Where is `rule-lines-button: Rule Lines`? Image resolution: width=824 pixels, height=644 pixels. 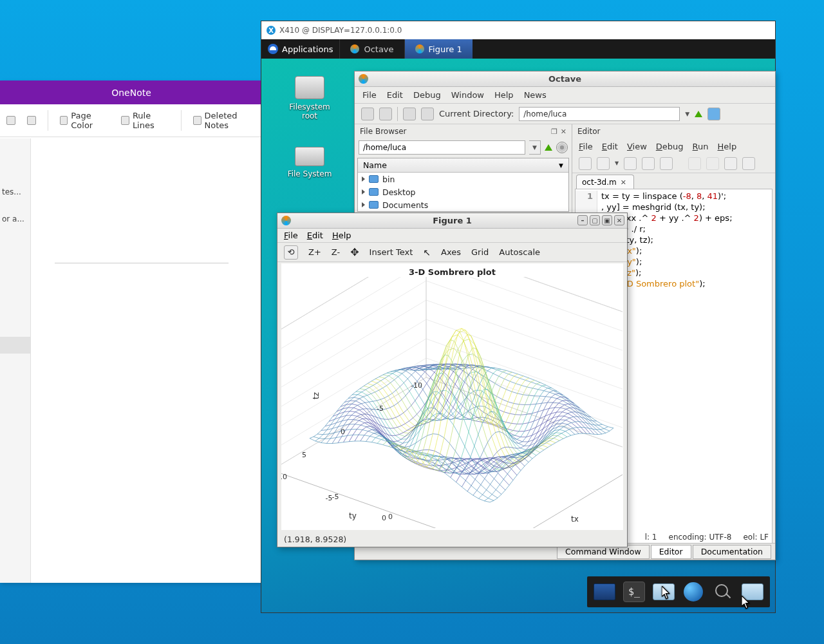 rule-lines-button: Rule Lines is located at coordinates (145, 120).